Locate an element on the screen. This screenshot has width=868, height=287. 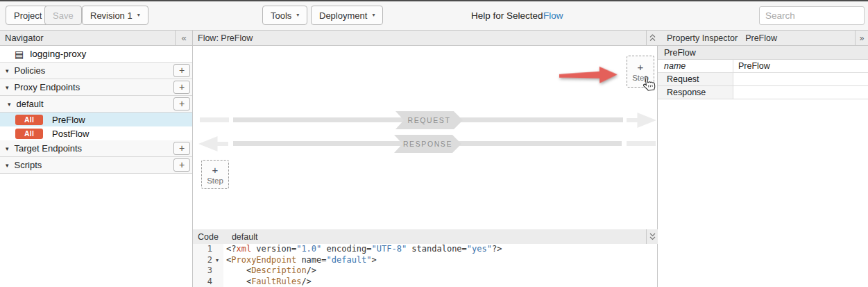
proxy-list-icon: ▤ is located at coordinates (19, 54).